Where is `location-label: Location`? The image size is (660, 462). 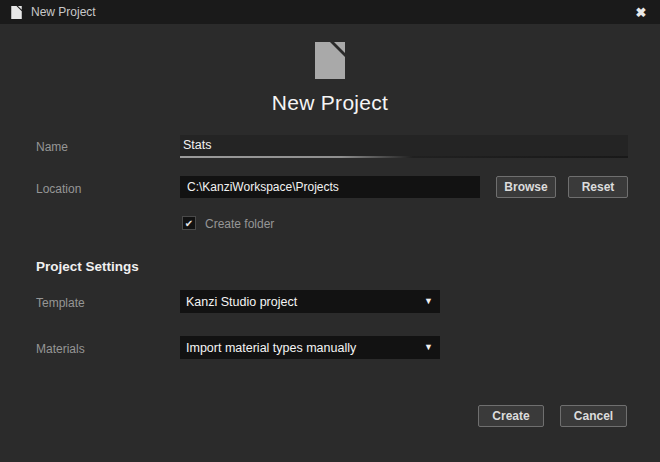 location-label: Location is located at coordinates (58, 189).